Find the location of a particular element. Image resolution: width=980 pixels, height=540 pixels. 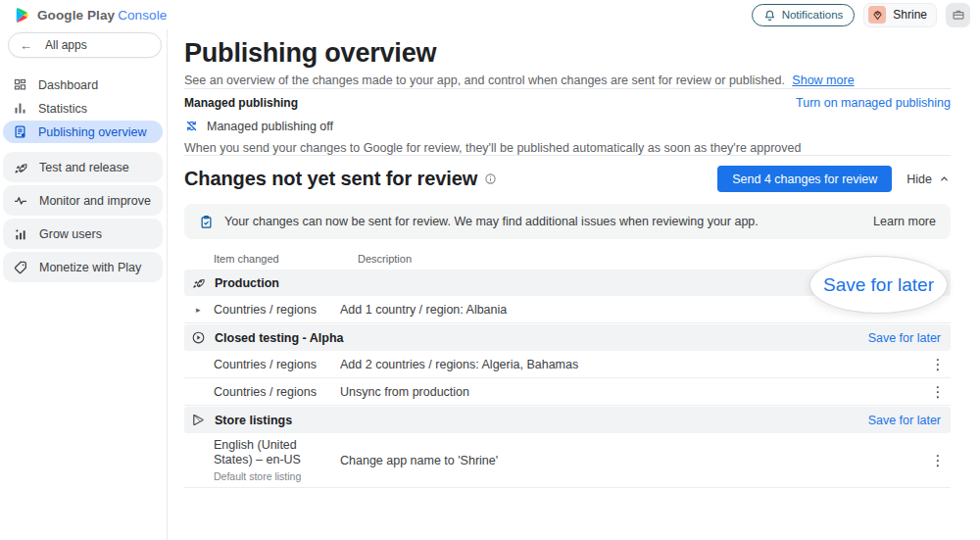

sidebar-group-label: Test and release is located at coordinates (84, 168).